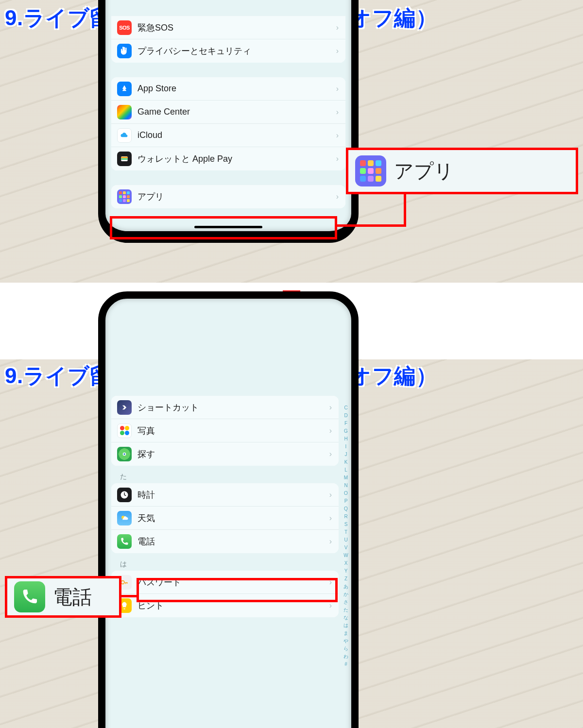  What do you see at coordinates (124, 89) in the screenshot?
I see `app-store-icon` at bounding box center [124, 89].